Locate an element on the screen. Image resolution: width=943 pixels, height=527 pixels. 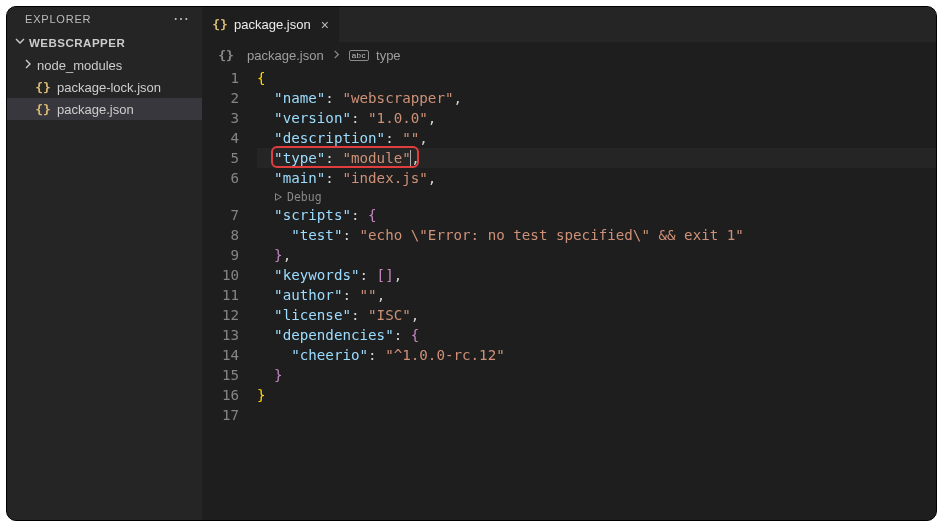
tree-item-label: node_modules is located at coordinates (80, 66).